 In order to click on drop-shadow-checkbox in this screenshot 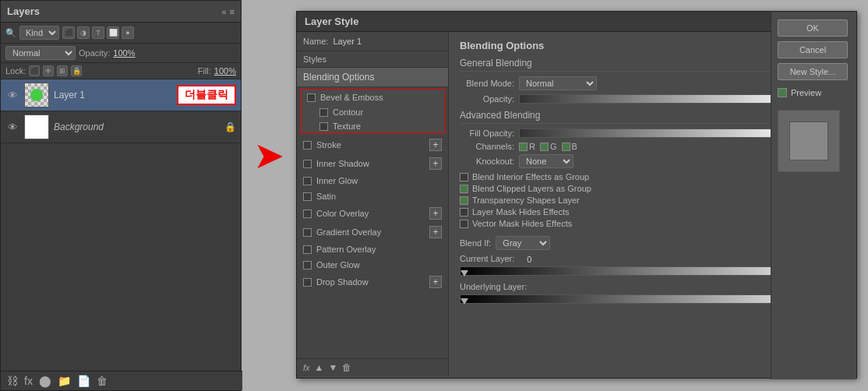, I will do `click(307, 282)`.